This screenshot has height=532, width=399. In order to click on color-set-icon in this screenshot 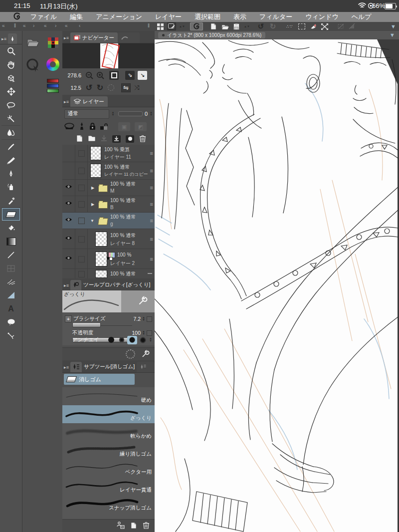, I will do `click(53, 42)`.